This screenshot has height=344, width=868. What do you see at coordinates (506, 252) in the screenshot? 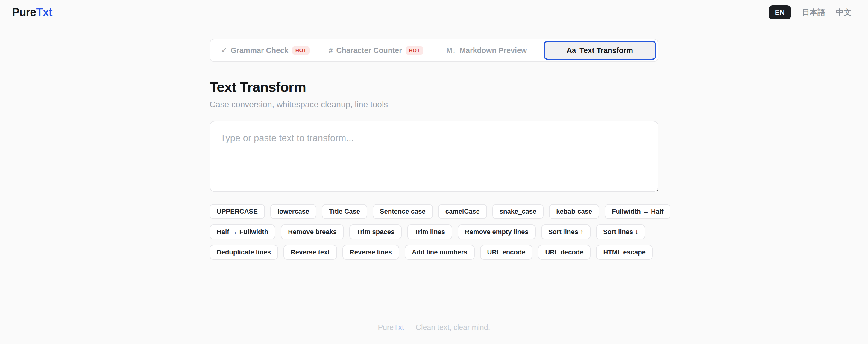
I see `action-url-encode: URL encode` at bounding box center [506, 252].